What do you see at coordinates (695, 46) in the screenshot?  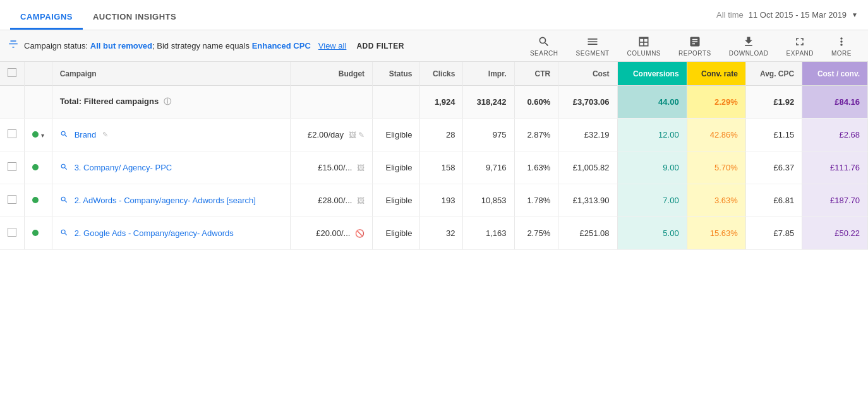 I see `reports-toolbar-item: REPORTS` at bounding box center [695, 46].